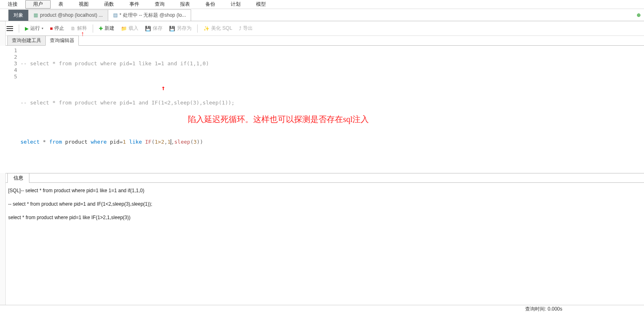 The width and height of the screenshot is (644, 313). What do you see at coordinates (115, 15) in the screenshot?
I see `query-icon: ▤` at bounding box center [115, 15].